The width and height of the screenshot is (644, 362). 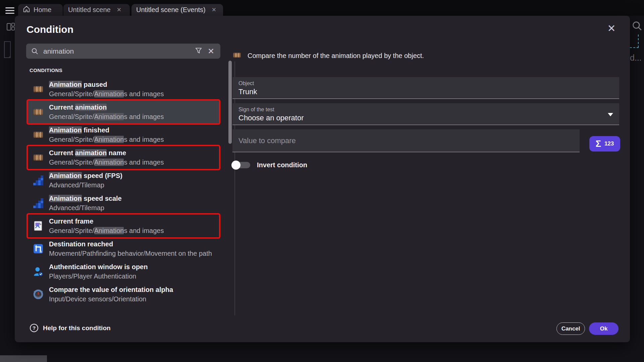 What do you see at coordinates (636, 58) in the screenshot?
I see `clipped-background-text: d...` at bounding box center [636, 58].